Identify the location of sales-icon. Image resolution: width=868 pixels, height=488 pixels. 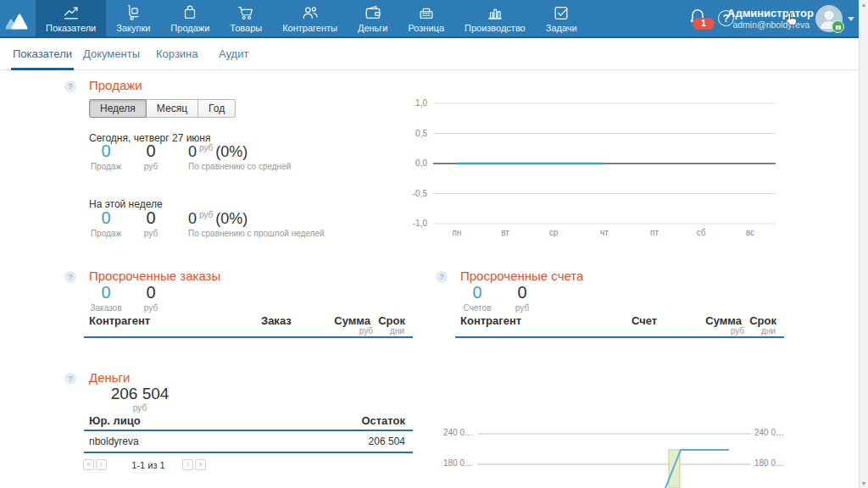
(190, 13).